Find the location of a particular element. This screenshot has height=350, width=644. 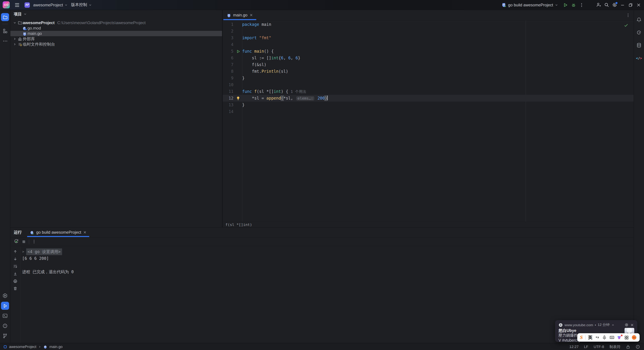

debug-button is located at coordinates (574, 5).